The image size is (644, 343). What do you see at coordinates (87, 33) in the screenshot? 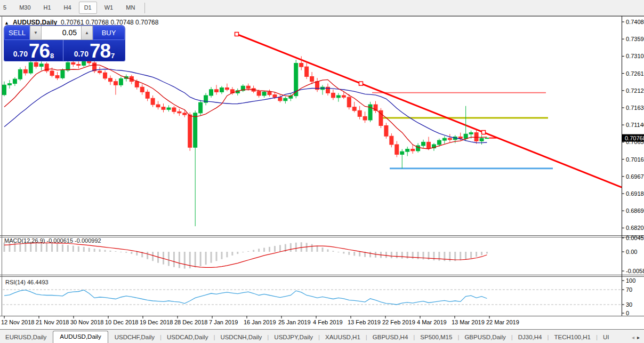
I see `spinner-up-icon: ▲` at bounding box center [87, 33].